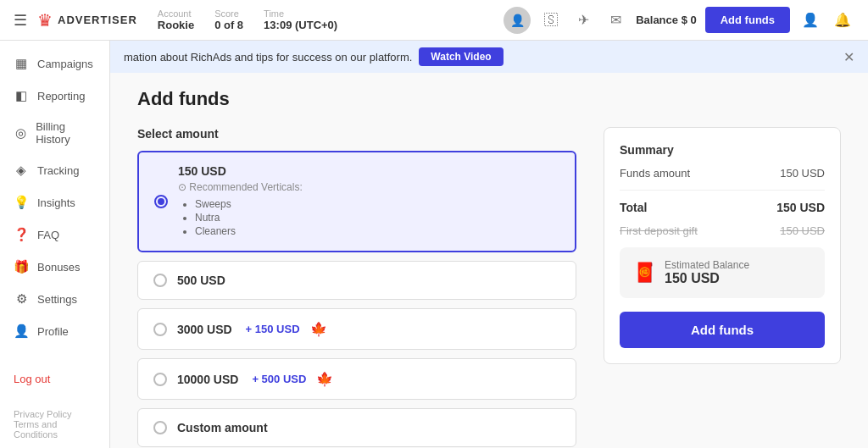 The image size is (868, 448). Describe the element at coordinates (54, 414) in the screenshot. I see `privacy-policy-link: Privacy Policy` at that location.